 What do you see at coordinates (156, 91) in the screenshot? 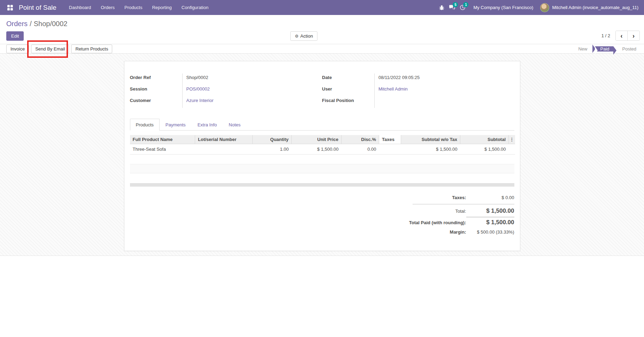
I see `field-label: Session` at bounding box center [156, 91].